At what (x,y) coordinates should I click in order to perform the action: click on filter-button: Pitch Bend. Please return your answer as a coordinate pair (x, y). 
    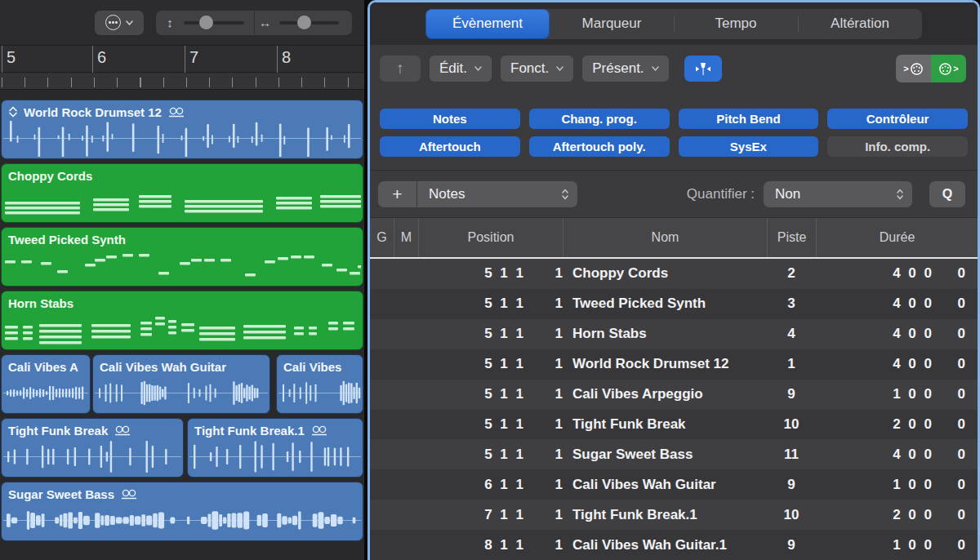
    Looking at the image, I should click on (749, 119).